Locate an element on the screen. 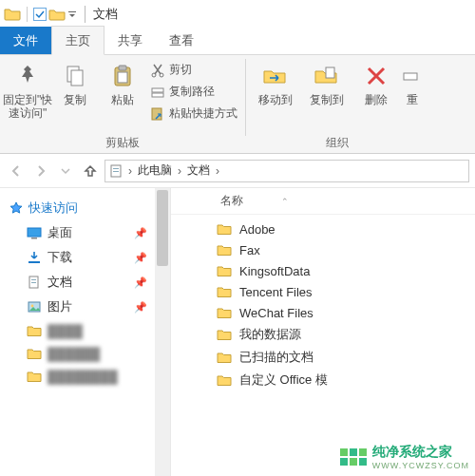 The width and height of the screenshot is (475, 476). chevron-up-icon: ⌃ is located at coordinates (285, 201).